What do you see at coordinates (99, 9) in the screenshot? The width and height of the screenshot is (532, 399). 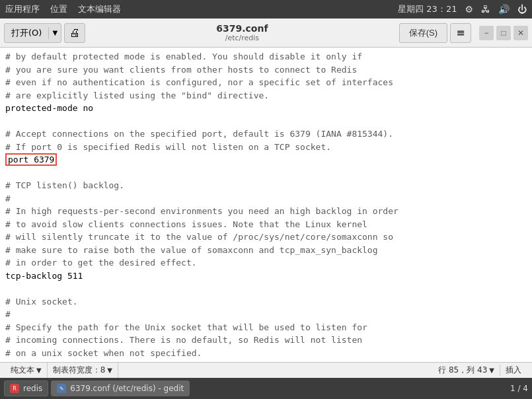 I see `text-editor-menu: 文本编辑器` at bounding box center [99, 9].